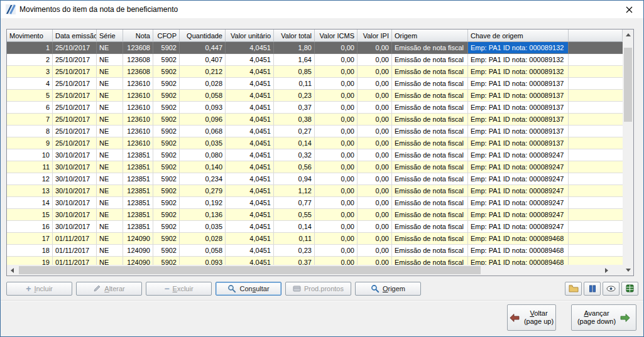  What do you see at coordinates (607, 270) in the screenshot?
I see `scroll-right-button` at bounding box center [607, 270].